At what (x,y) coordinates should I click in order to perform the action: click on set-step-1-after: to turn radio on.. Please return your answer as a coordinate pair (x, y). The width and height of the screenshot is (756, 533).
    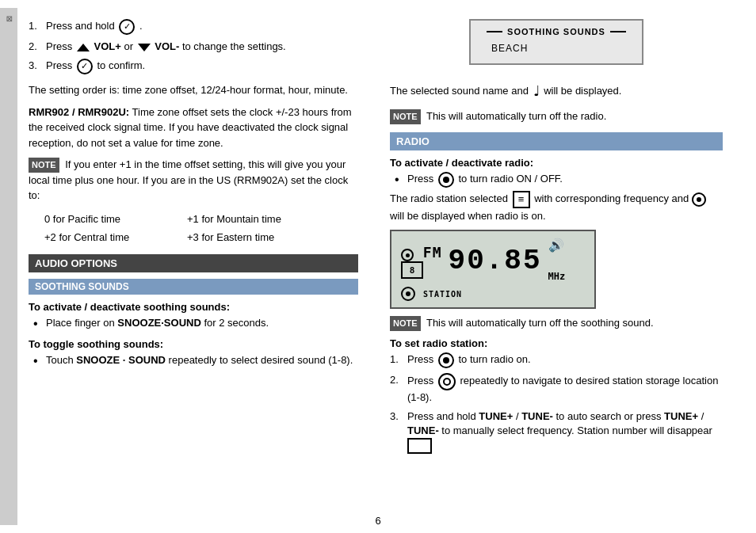
    Looking at the image, I should click on (494, 360).